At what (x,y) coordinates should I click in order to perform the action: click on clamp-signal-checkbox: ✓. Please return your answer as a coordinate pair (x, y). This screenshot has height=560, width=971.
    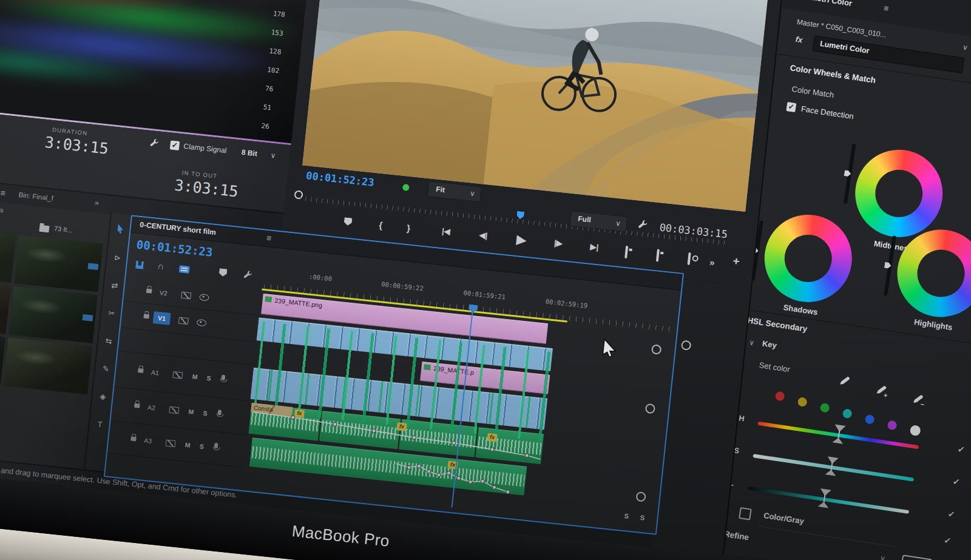
    Looking at the image, I should click on (175, 145).